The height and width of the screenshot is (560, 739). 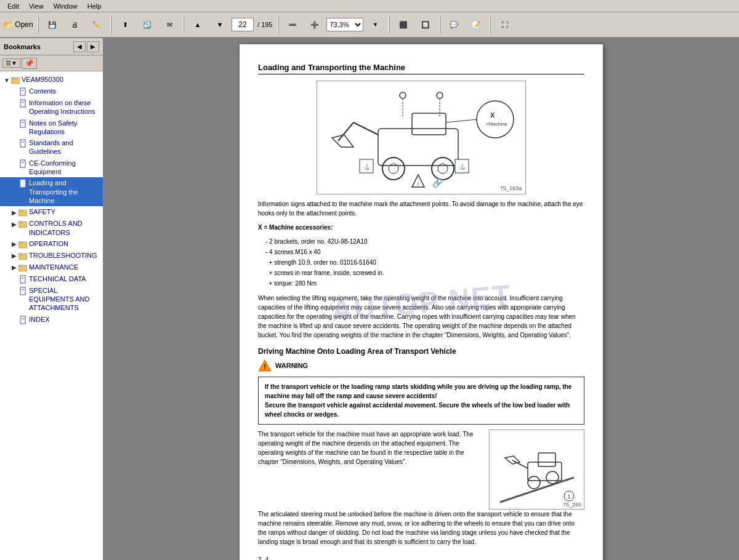 I want to click on open-button: 📂 Open, so click(x=18, y=25).